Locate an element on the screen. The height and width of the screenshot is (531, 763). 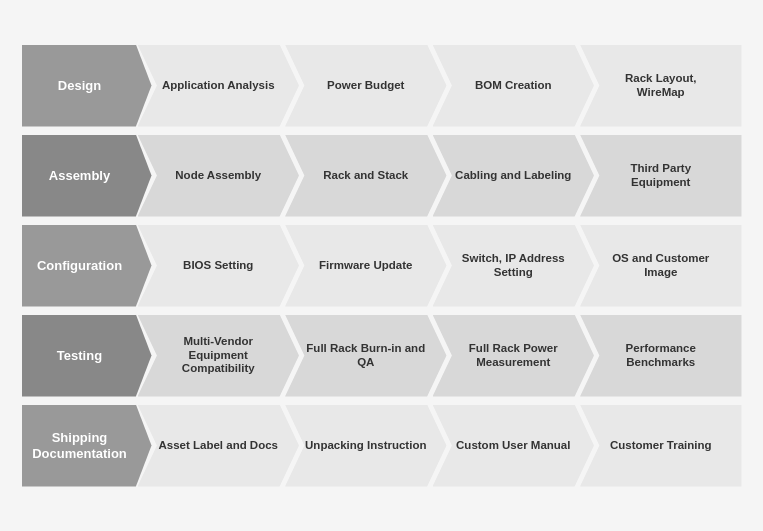
row-testing: TestingMulti-Vendor Equipment Compatibil… is located at coordinates (382, 356).